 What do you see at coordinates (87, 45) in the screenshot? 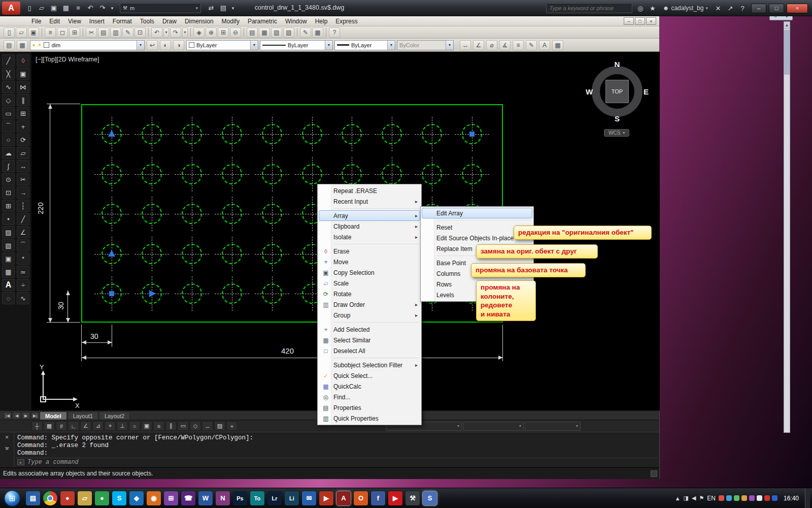
I see `layer-combo: ● ☀ dim ▾` at bounding box center [87, 45].